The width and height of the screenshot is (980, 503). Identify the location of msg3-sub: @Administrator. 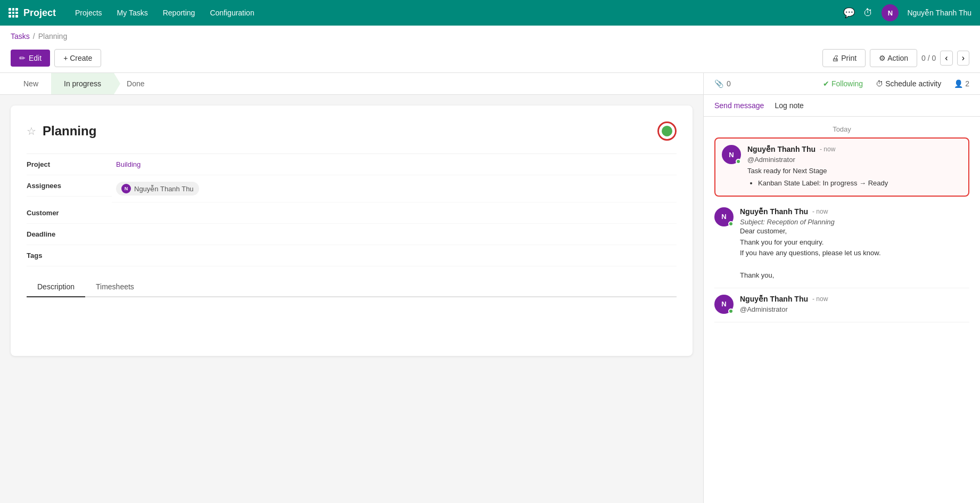
(855, 309).